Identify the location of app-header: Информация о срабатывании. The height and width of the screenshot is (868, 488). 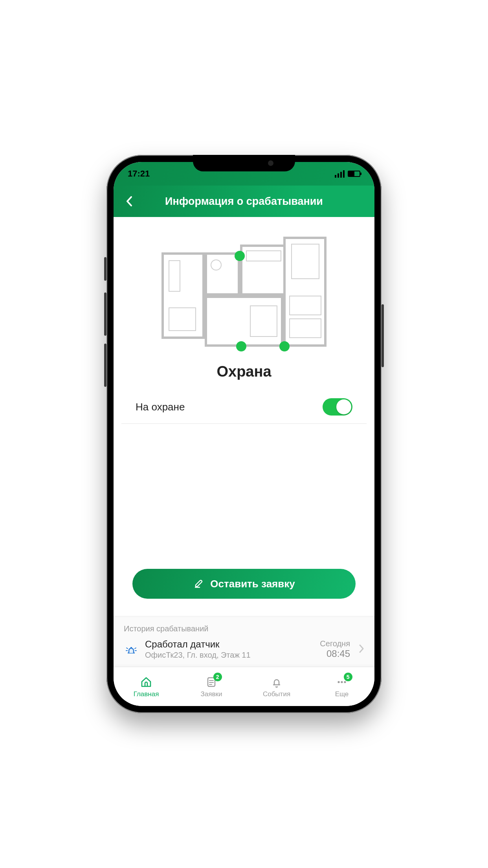
(244, 201).